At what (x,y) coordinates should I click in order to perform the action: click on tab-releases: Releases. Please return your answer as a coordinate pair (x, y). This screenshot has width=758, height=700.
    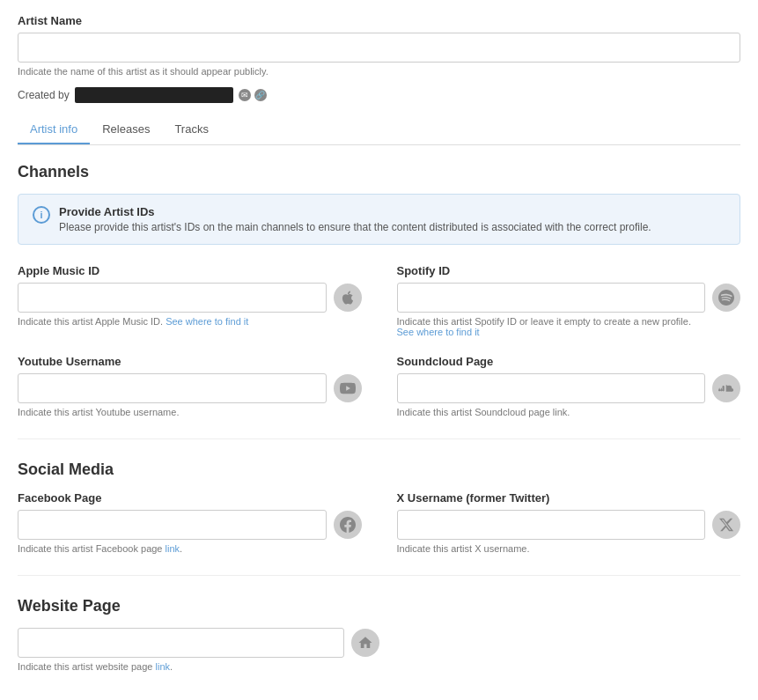
    Looking at the image, I should click on (126, 130).